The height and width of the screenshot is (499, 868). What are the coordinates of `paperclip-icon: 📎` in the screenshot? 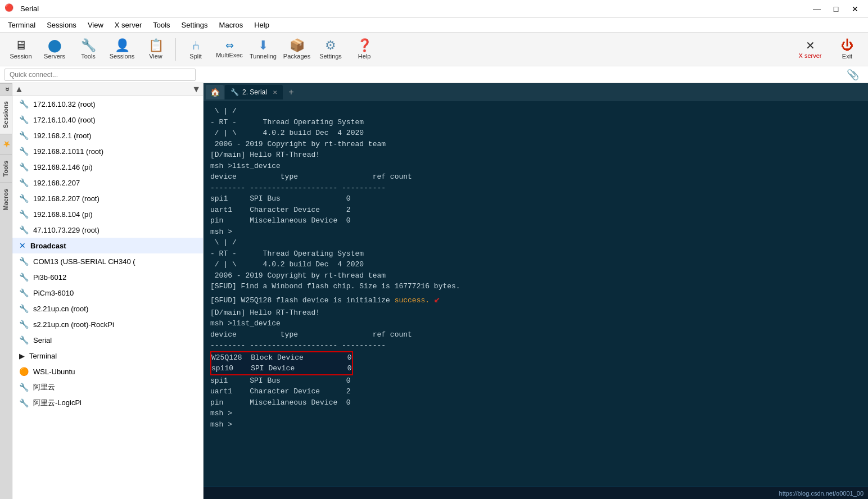 It's located at (855, 75).